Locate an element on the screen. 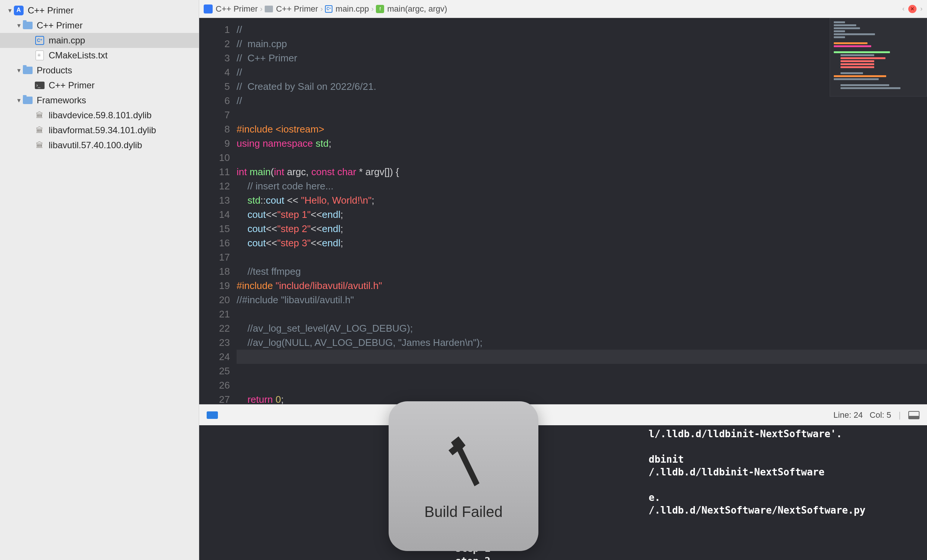 The image size is (927, 560). nav-back-icon: ‹ is located at coordinates (903, 9).